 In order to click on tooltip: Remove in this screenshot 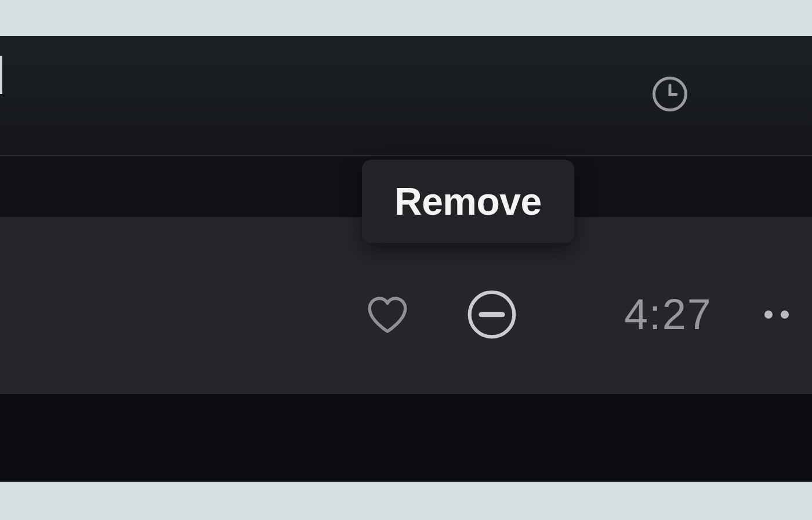, I will do `click(468, 201)`.